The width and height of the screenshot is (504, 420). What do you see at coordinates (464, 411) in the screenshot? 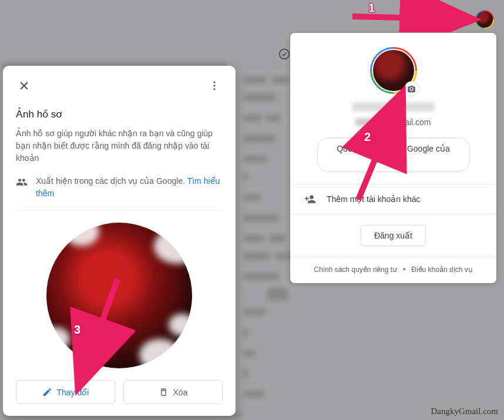
I see `watermark: DangkyGmail.com` at bounding box center [464, 411].